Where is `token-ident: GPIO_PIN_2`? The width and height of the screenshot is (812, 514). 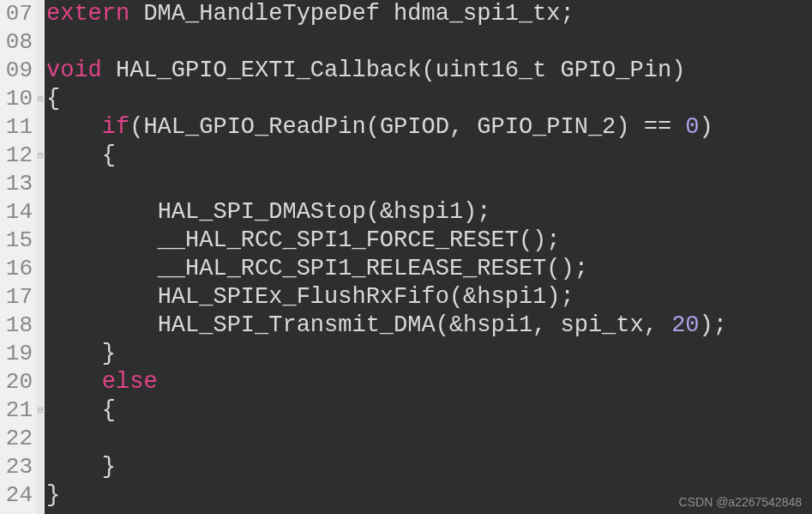
token-ident: GPIO_PIN_2 is located at coordinates (546, 127).